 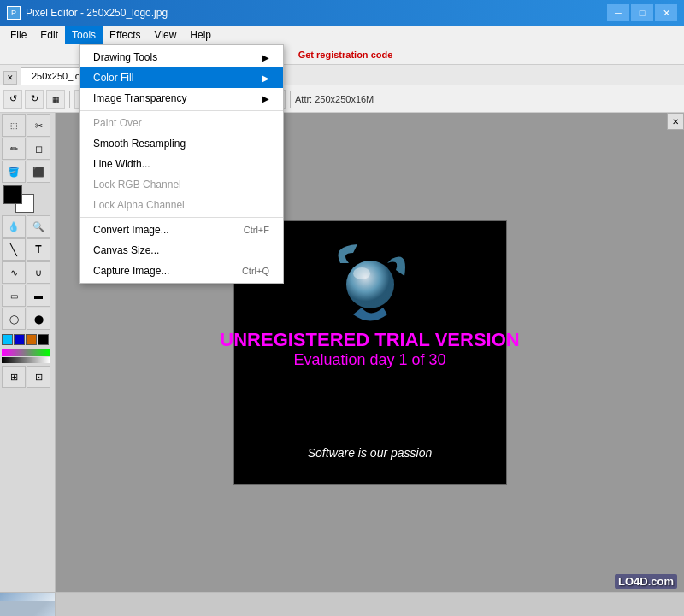 I want to click on image-transparency-arrow: ▶, so click(x=266, y=99).